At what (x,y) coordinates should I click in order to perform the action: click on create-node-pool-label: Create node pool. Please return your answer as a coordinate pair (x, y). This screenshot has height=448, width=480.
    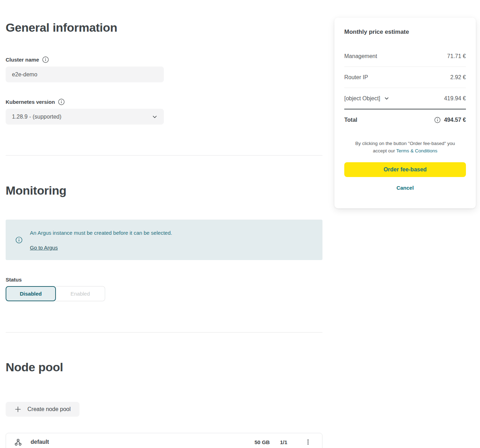
    Looking at the image, I should click on (49, 409).